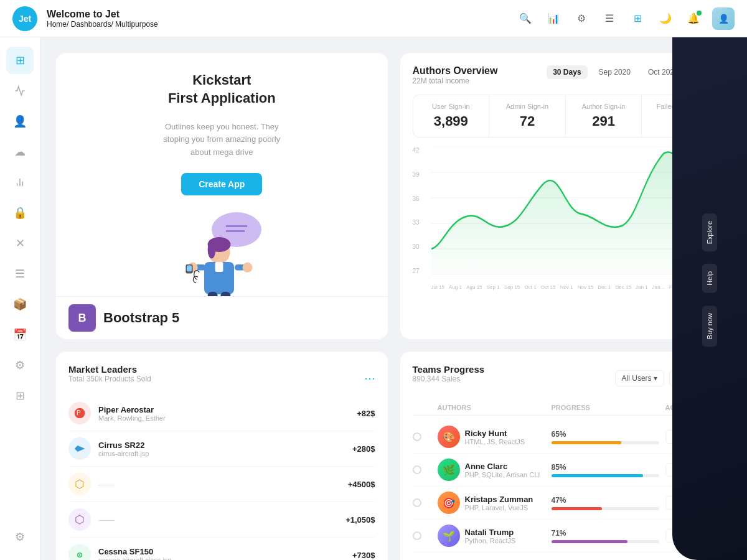  What do you see at coordinates (82, 318) in the screenshot?
I see `bootstrap-icon: B` at bounding box center [82, 318].